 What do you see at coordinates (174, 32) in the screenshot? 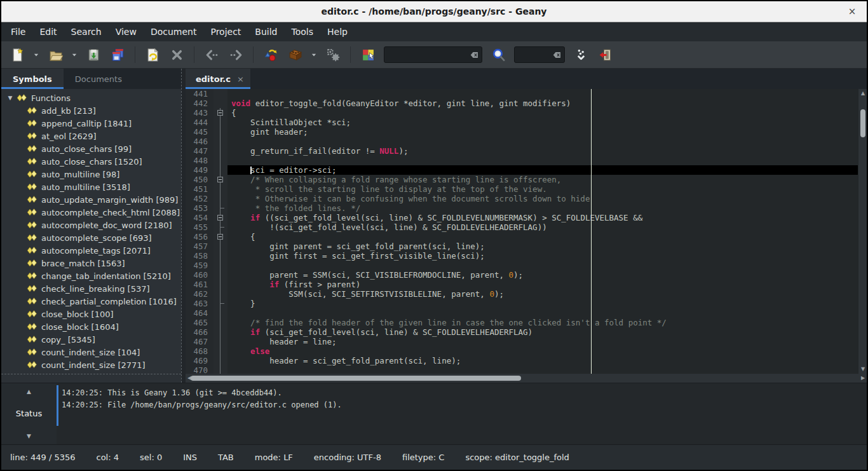
I see `menu-document: Document` at bounding box center [174, 32].